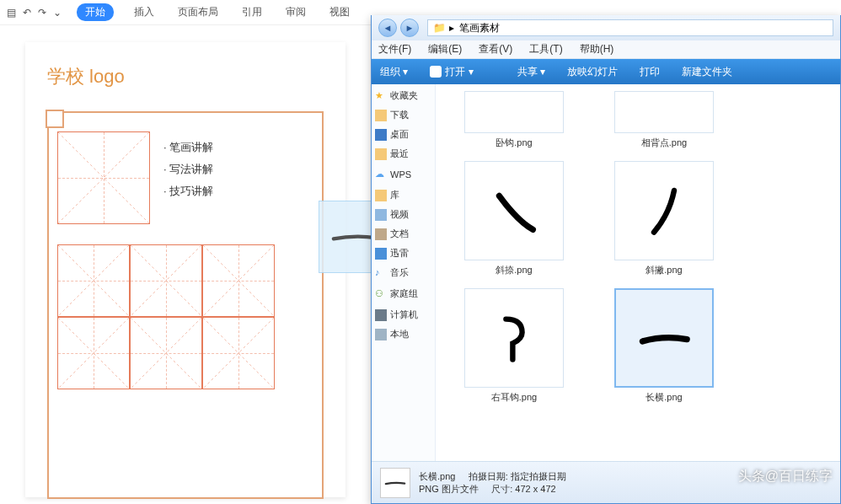 This screenshot has width=841, height=504. What do you see at coordinates (252, 12) in the screenshot?
I see `tab-ref: 引用` at bounding box center [252, 12].